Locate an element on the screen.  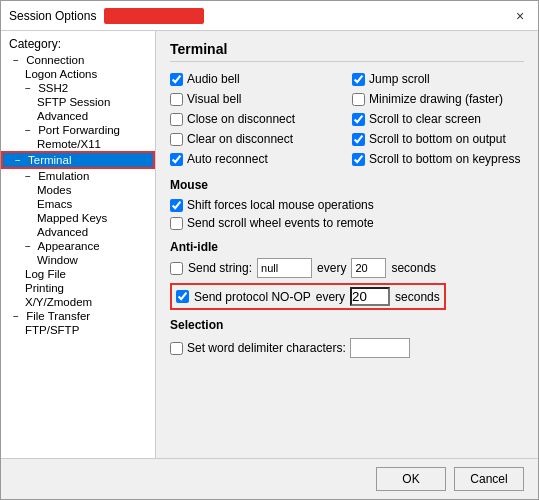
shift-forces-checkbox is located at coordinates (176, 206).